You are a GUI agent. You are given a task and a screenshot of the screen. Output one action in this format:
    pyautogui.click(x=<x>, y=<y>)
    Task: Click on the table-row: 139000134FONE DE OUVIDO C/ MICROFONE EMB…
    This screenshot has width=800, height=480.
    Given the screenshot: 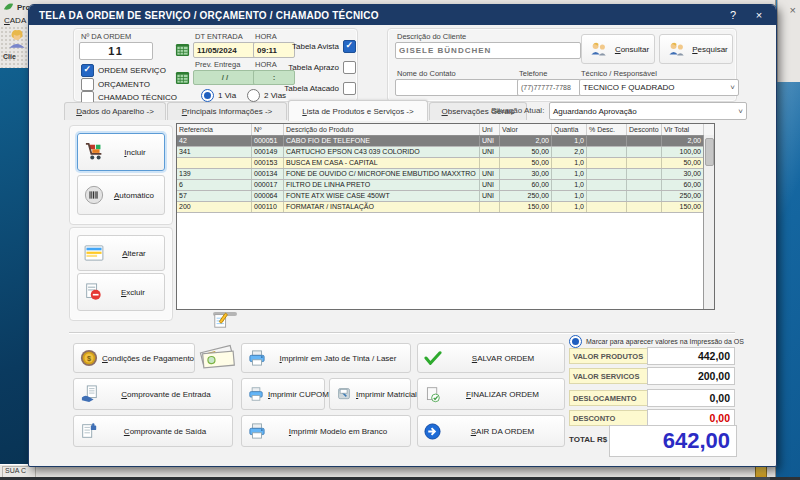 What is the action you would take?
    pyautogui.click(x=446, y=174)
    